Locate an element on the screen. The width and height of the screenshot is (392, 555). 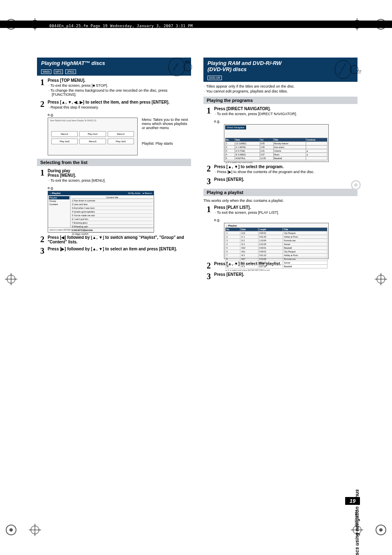
step-1: 1 Press [DIRECT NAVIGATOR]. To exit the … is located at coordinates (280, 112).